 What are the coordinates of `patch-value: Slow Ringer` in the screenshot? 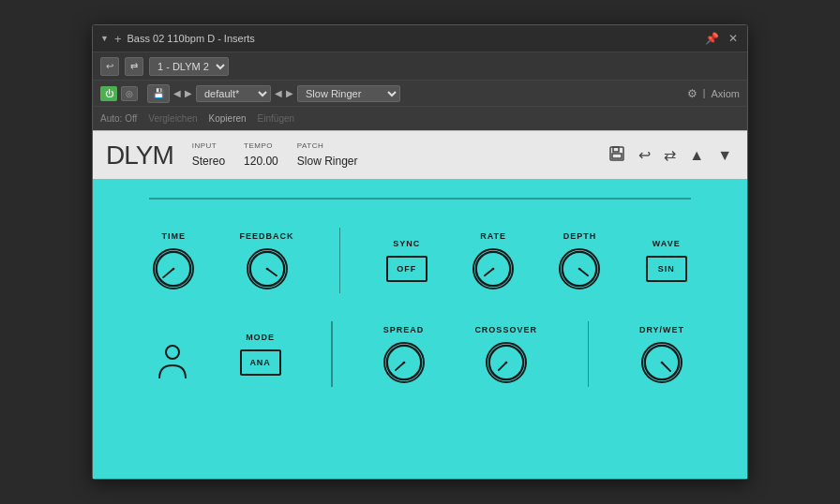 It's located at (328, 161).